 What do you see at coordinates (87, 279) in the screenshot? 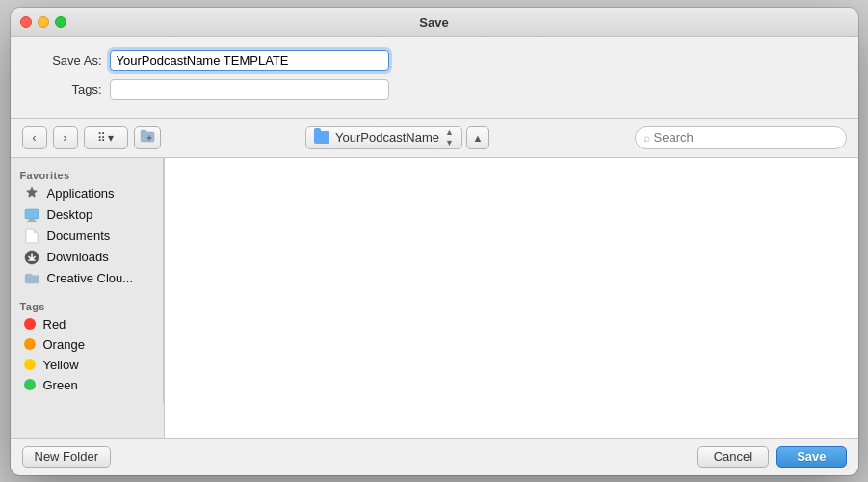
I see `sidebar-item-creative-cloud: Creative Clou...` at bounding box center [87, 279].